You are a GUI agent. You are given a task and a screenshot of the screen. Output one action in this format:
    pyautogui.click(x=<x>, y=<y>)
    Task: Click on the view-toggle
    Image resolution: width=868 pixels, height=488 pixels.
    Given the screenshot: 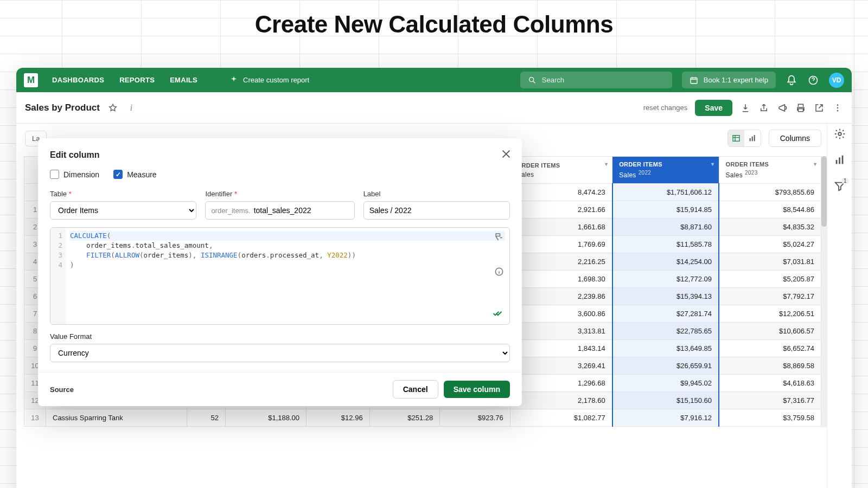 What is the action you would take?
    pyautogui.click(x=744, y=138)
    